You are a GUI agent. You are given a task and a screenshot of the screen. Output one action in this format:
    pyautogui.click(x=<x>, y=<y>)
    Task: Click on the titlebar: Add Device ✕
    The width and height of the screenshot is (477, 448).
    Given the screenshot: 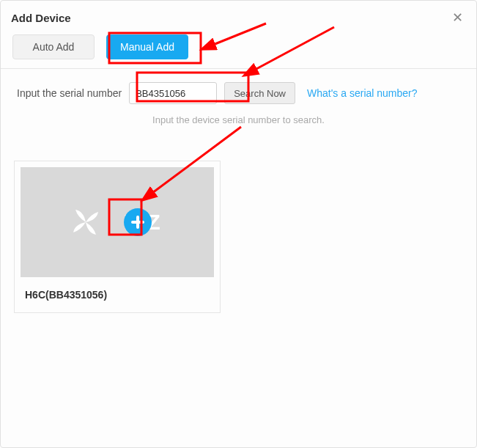 What is the action you would take?
    pyautogui.click(x=239, y=16)
    